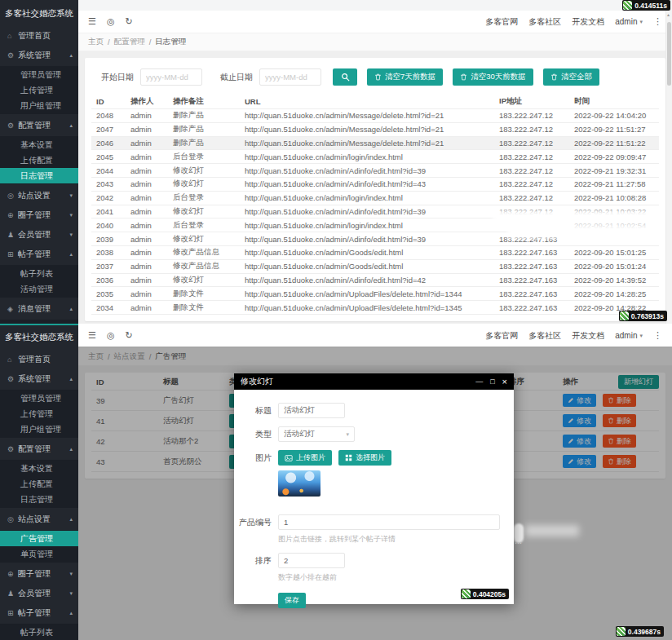 The width and height of the screenshot is (672, 640). I want to click on upload-image-button: 上传图片, so click(305, 458).